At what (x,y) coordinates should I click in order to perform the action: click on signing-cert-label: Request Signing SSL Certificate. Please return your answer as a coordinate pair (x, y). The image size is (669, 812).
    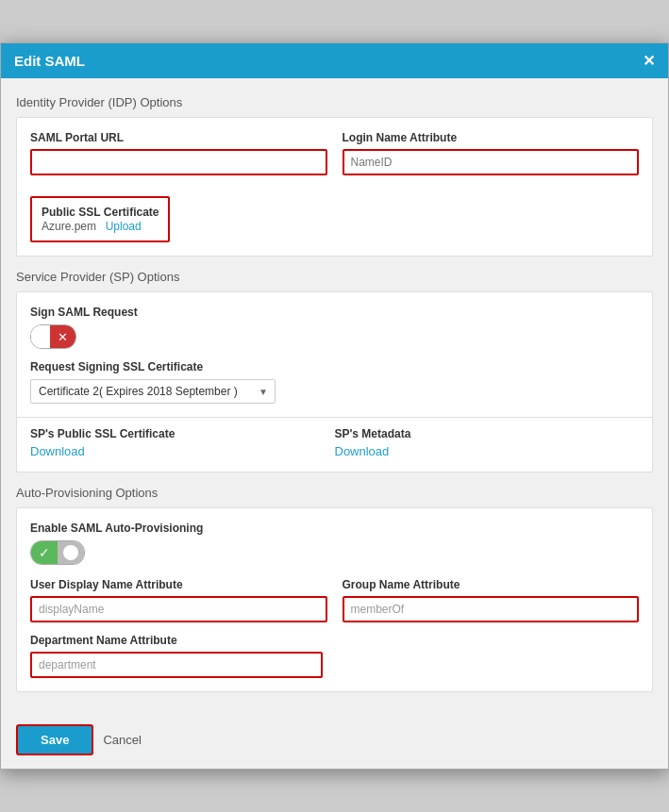
    Looking at the image, I should click on (334, 367).